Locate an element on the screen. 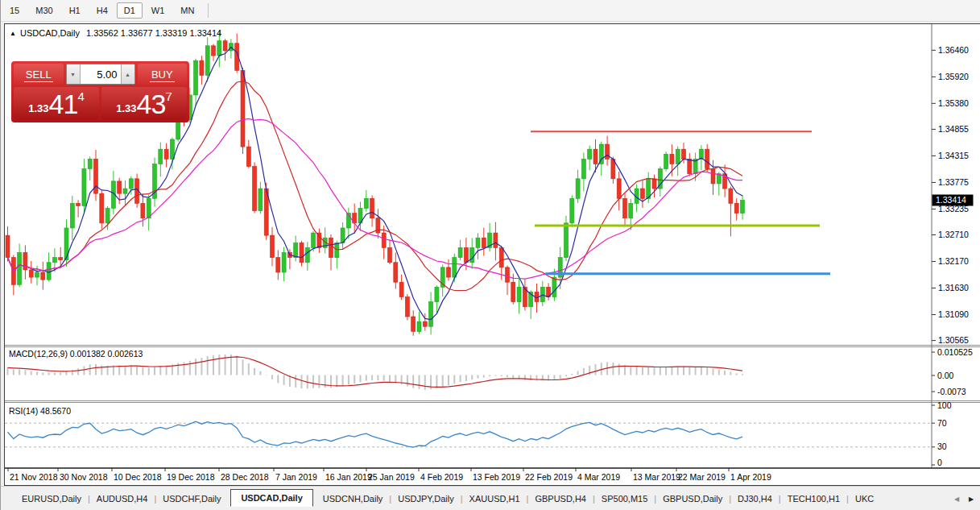  timeframe-15-button: 15 is located at coordinates (14, 10).